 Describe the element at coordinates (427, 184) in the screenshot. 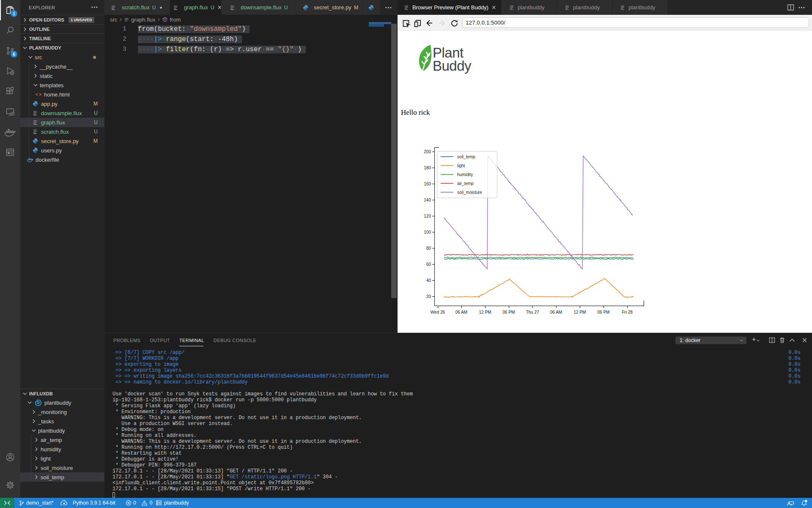

I see `svg-text: 160` at that location.